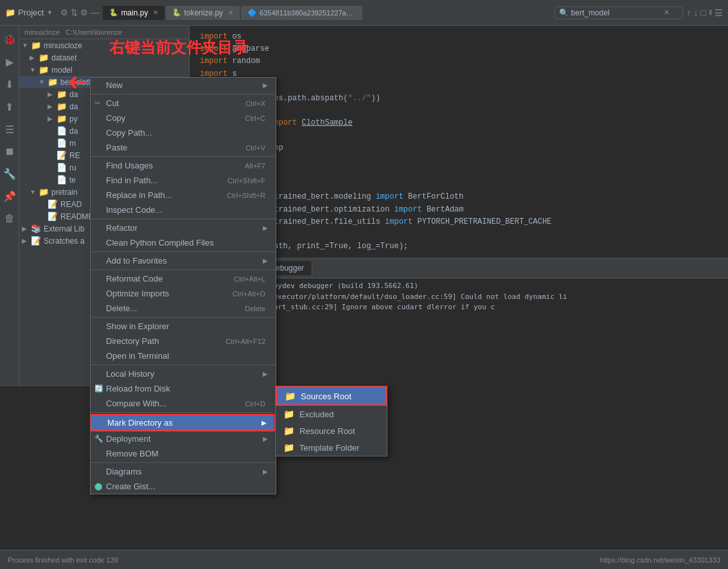  What do you see at coordinates (62, 131) in the screenshot?
I see `file-icon-da: 📄` at bounding box center [62, 131].